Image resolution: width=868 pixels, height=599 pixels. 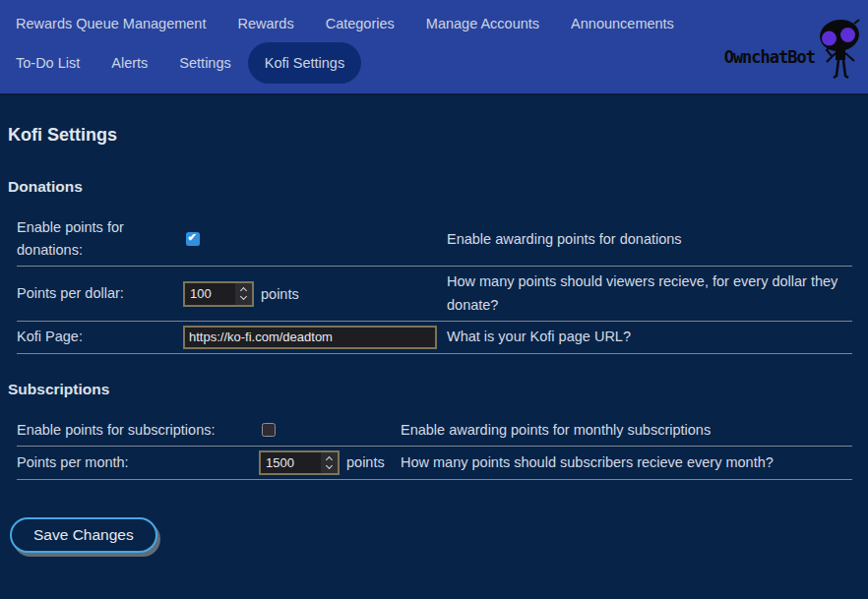 What do you see at coordinates (626, 462) in the screenshot?
I see `points-per-month-description: How many points should subscribers recie…` at bounding box center [626, 462].